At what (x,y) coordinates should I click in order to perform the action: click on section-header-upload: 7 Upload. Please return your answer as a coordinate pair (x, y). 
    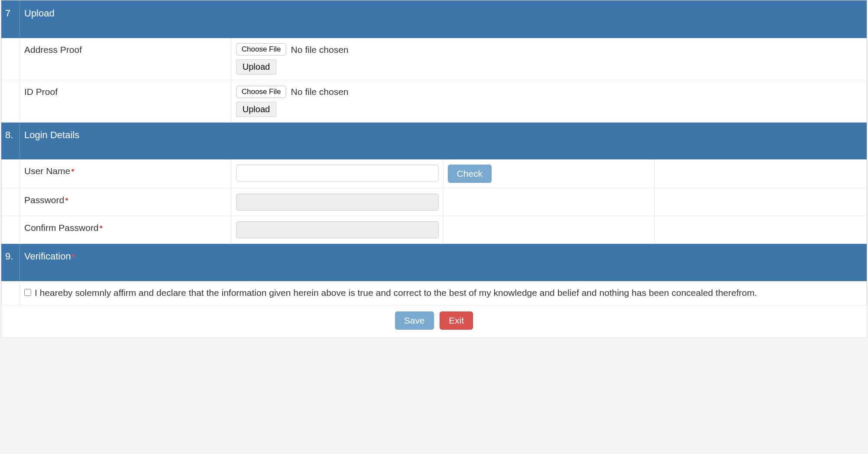
    Looking at the image, I should click on (434, 19).